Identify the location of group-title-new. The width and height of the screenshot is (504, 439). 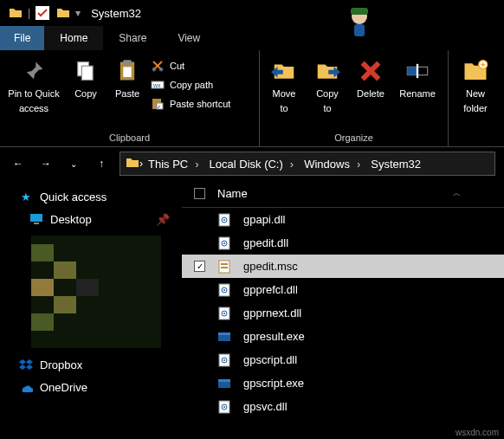
(475, 145).